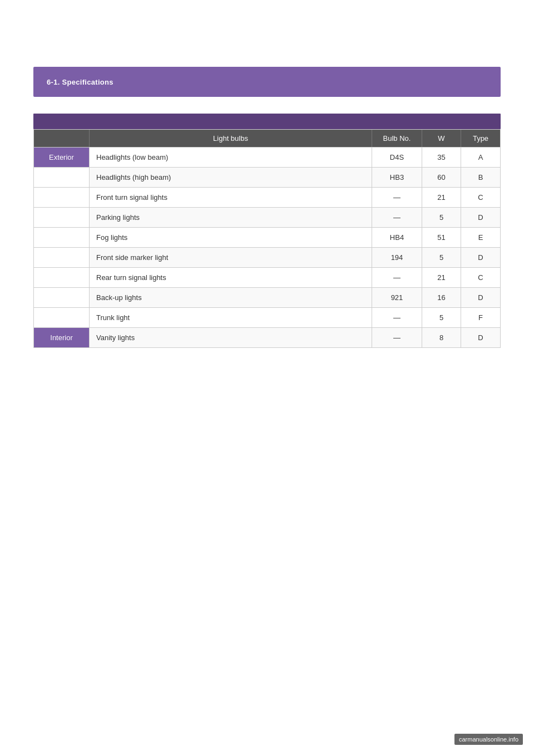 This screenshot has width=534, height=756. Describe the element at coordinates (267, 317) in the screenshot. I see `table-row: Trunk light — 5 F` at that location.